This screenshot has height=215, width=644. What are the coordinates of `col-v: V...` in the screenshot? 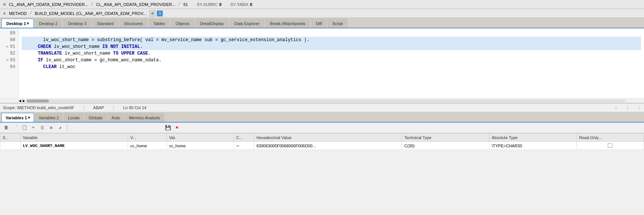 It's located at (147, 138).